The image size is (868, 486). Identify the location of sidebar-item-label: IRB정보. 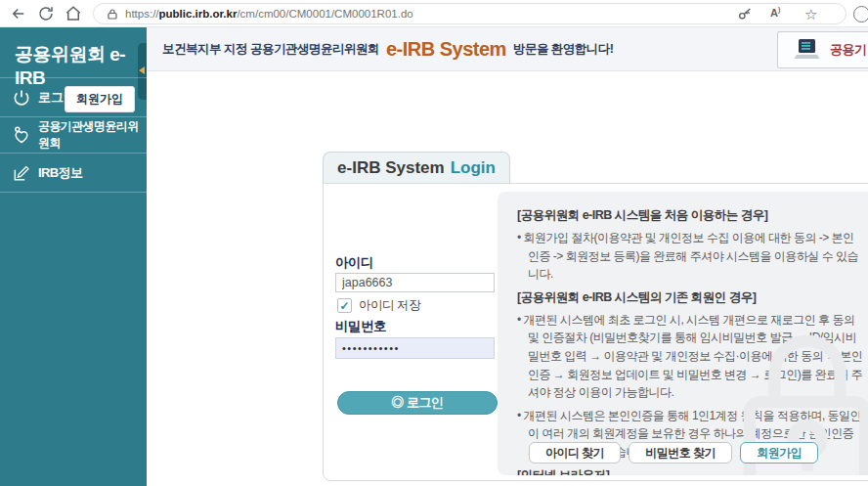
(61, 173).